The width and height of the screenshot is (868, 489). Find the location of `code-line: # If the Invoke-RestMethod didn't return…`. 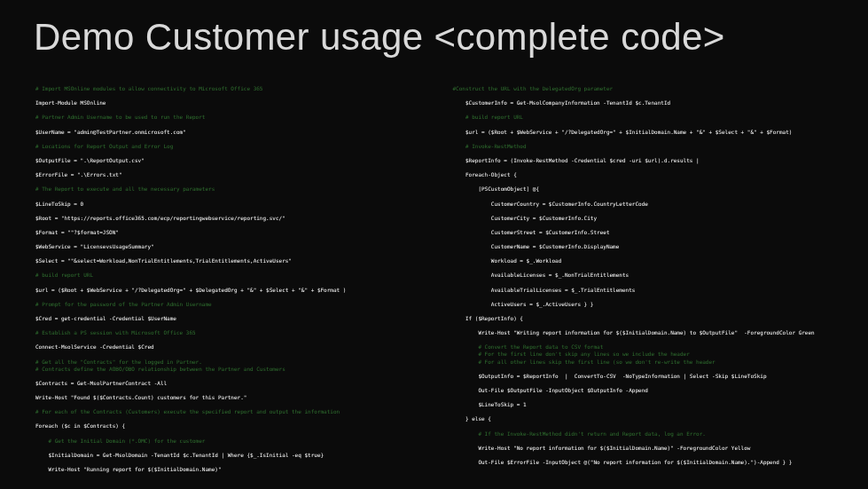

code-line: # If the Invoke-RestMethod didn't return… is located at coordinates (580, 433).